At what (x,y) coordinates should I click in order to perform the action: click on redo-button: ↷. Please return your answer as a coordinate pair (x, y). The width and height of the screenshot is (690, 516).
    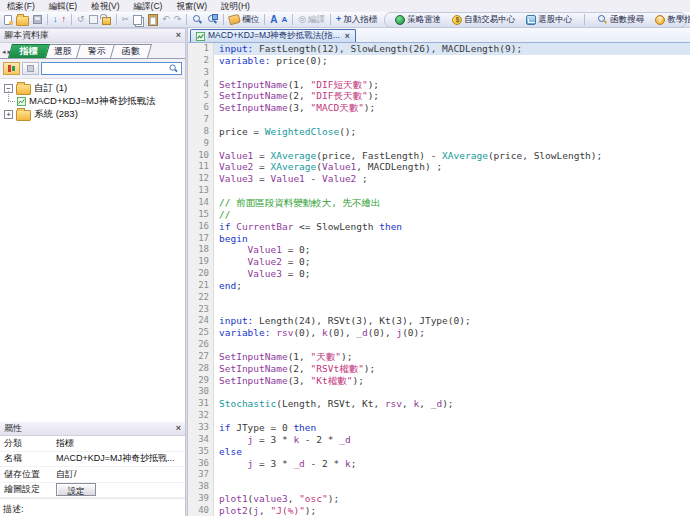
    Looking at the image, I should click on (178, 20).